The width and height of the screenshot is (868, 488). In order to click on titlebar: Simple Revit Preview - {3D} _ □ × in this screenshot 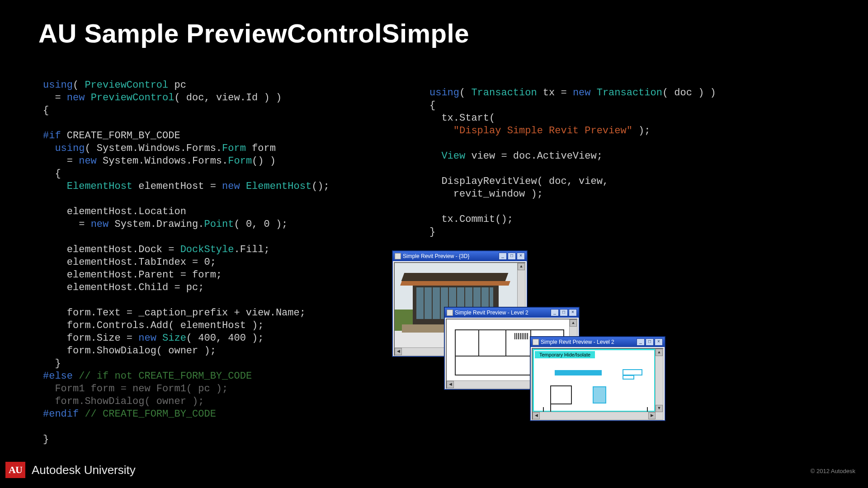, I will do `click(460, 256)`.